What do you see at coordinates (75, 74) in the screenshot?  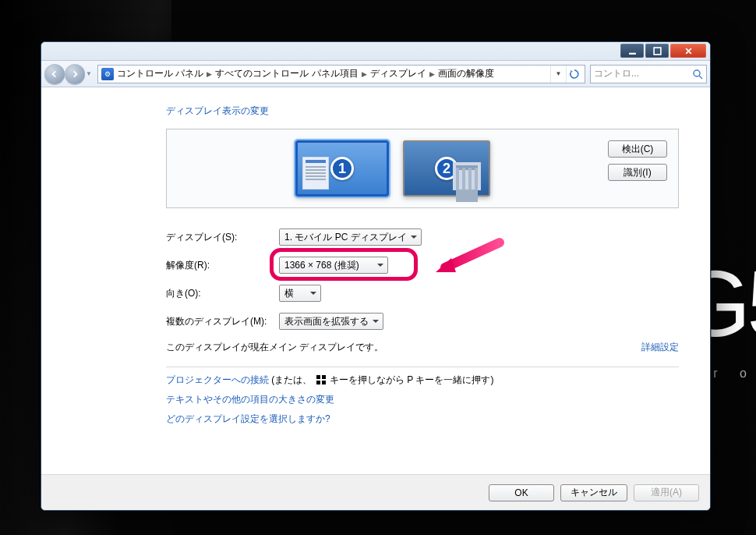 I see `nav-forward-button` at bounding box center [75, 74].